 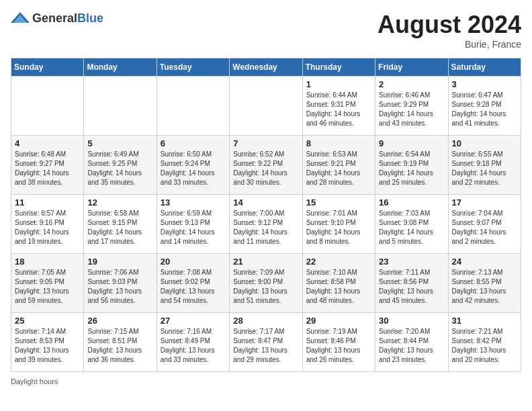 What do you see at coordinates (120, 144) in the screenshot?
I see `day-number: 5` at bounding box center [120, 144].